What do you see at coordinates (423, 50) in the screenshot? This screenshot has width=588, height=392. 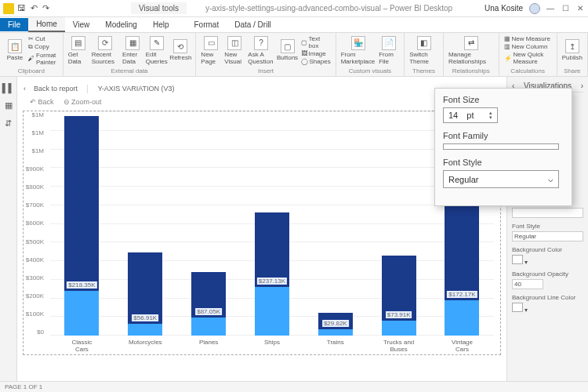 I see `switch-theme-button: ◧Switch Theme` at bounding box center [423, 50].